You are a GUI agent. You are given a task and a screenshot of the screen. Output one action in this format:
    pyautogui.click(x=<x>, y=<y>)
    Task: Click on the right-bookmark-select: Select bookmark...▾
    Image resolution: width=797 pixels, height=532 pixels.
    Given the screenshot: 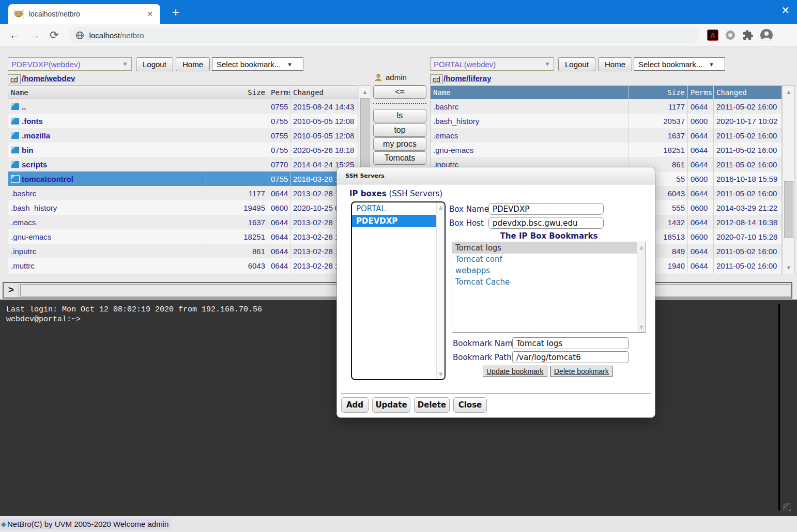 What is the action you would take?
    pyautogui.click(x=679, y=64)
    